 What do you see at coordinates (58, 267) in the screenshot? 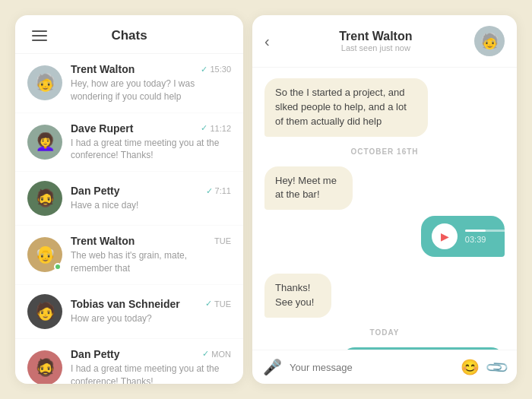
I see `online-indicator` at bounding box center [58, 267].